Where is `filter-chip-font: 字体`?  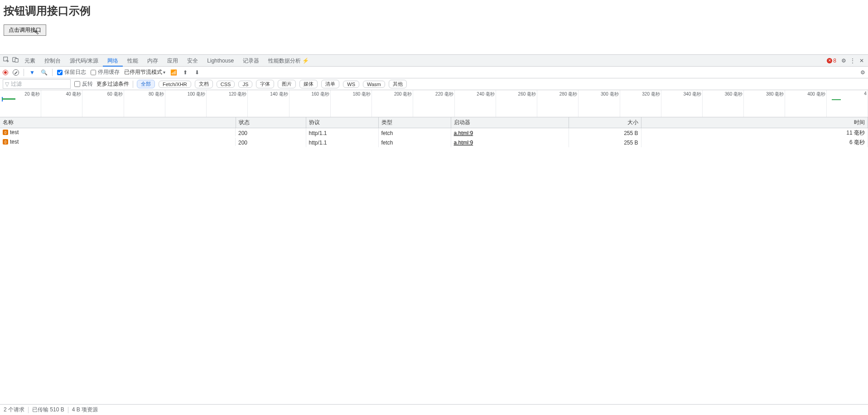 filter-chip-font: 字体 is located at coordinates (265, 84).